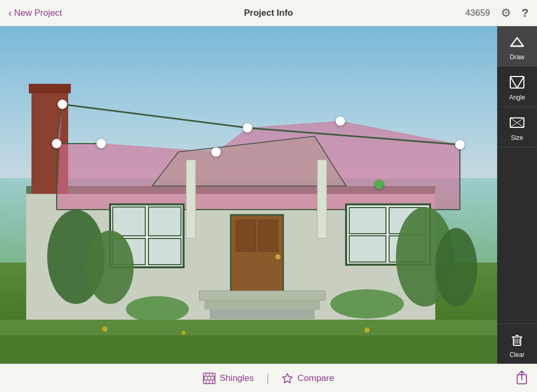 Image resolution: width=537 pixels, height=392 pixels. What do you see at coordinates (517, 87) in the screenshot?
I see `angle-tool-button: Angle` at bounding box center [517, 87].